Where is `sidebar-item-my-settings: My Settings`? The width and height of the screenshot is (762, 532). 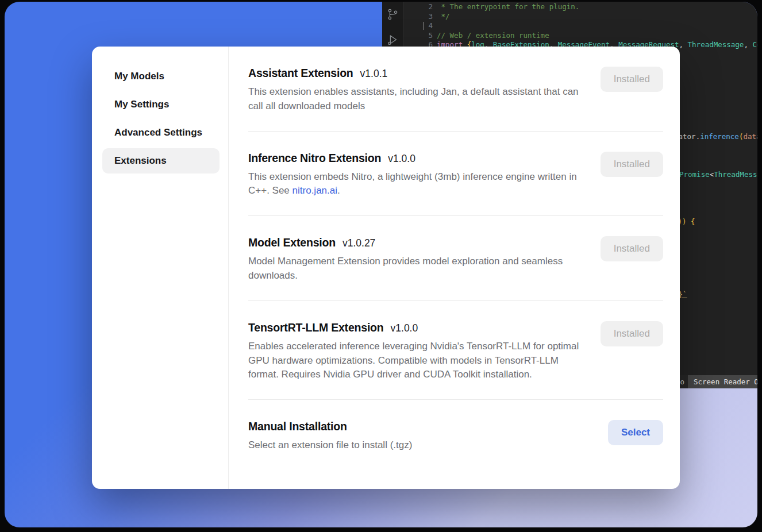 sidebar-item-my-settings: My Settings is located at coordinates (161, 105).